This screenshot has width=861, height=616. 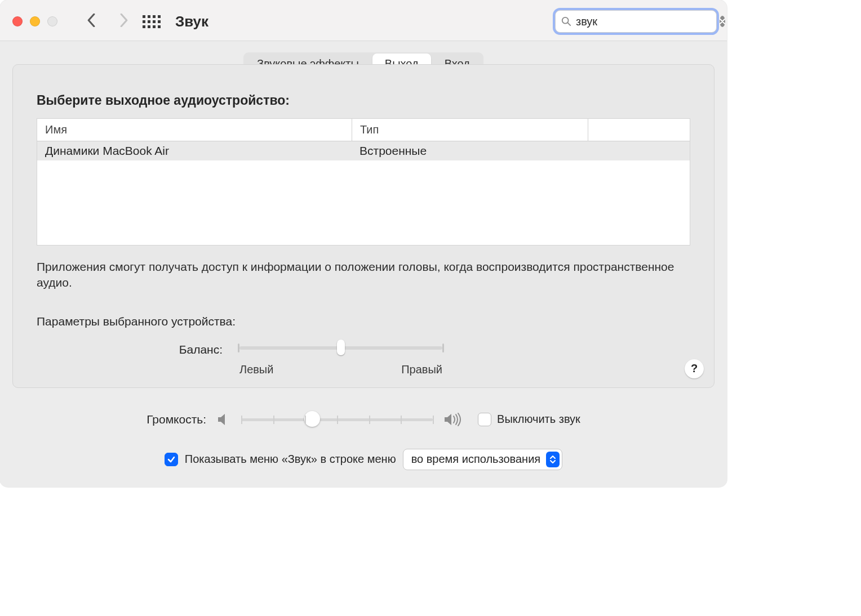 What do you see at coordinates (52, 21) in the screenshot?
I see `fullscreen-window-button` at bounding box center [52, 21].